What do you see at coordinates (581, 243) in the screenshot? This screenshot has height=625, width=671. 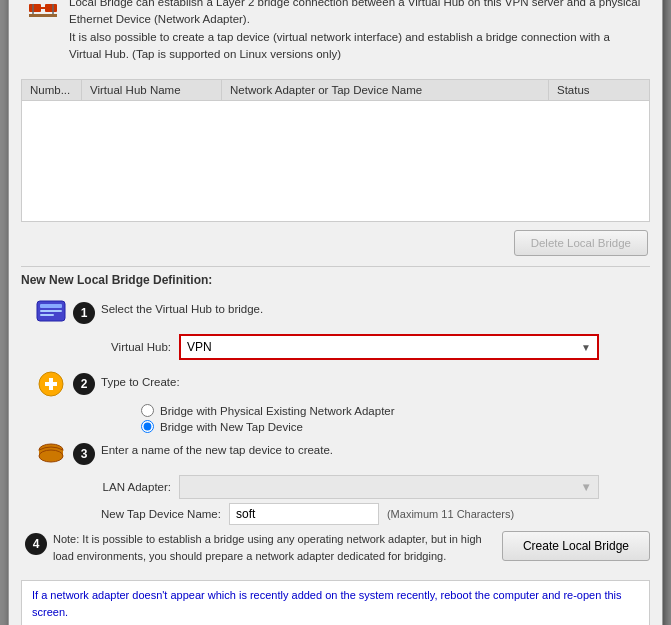 I see `delete-local-bridge-button: Delete Local Bridge` at bounding box center [581, 243].